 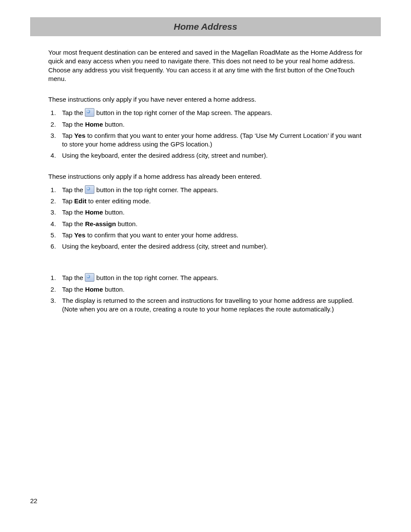 I want to click on list-item: Tap the button in the top right corner o…, so click(x=210, y=113).